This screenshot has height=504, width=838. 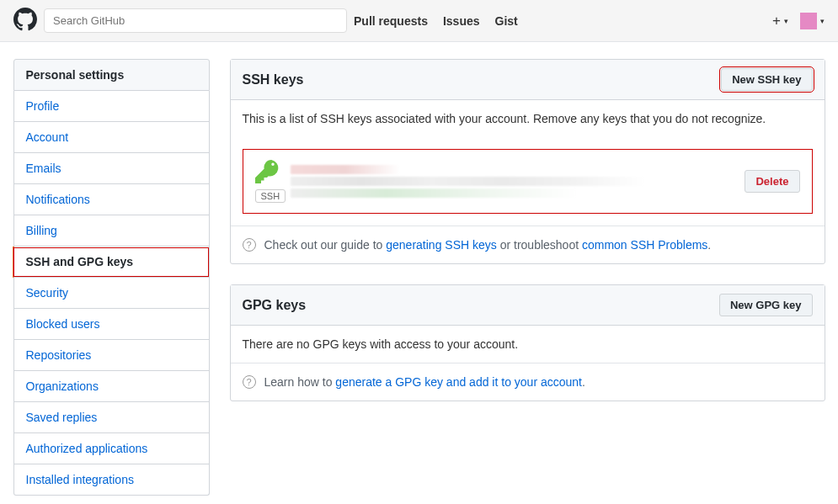 I want to click on sidebar-item-saved-replies: Saved replies, so click(x=111, y=417).